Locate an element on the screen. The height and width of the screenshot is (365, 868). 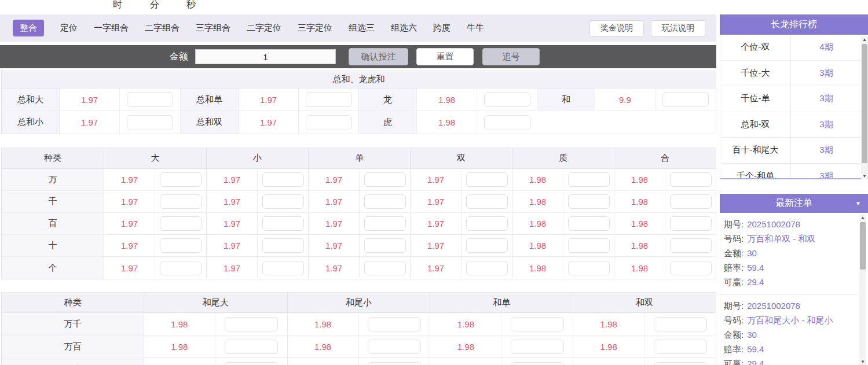
list-item: 期号:20251002078 号码:万百和尾大小 - 和尾小 金额:30 赔率:… is located at coordinates (789, 330).